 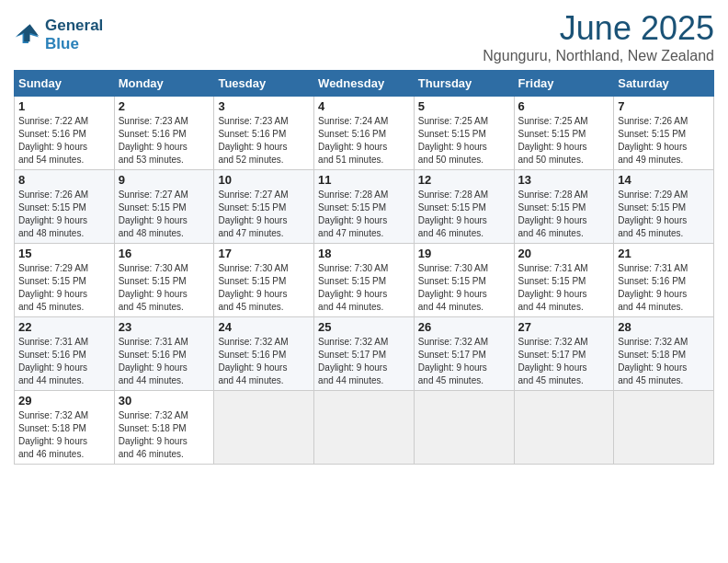 I want to click on day-number: 12, so click(x=464, y=180).